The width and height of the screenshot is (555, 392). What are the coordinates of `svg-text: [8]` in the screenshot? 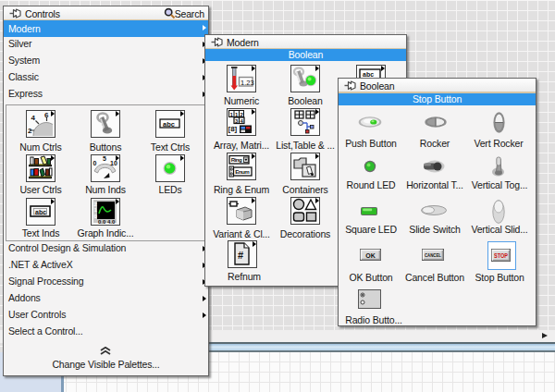 It's located at (233, 129).